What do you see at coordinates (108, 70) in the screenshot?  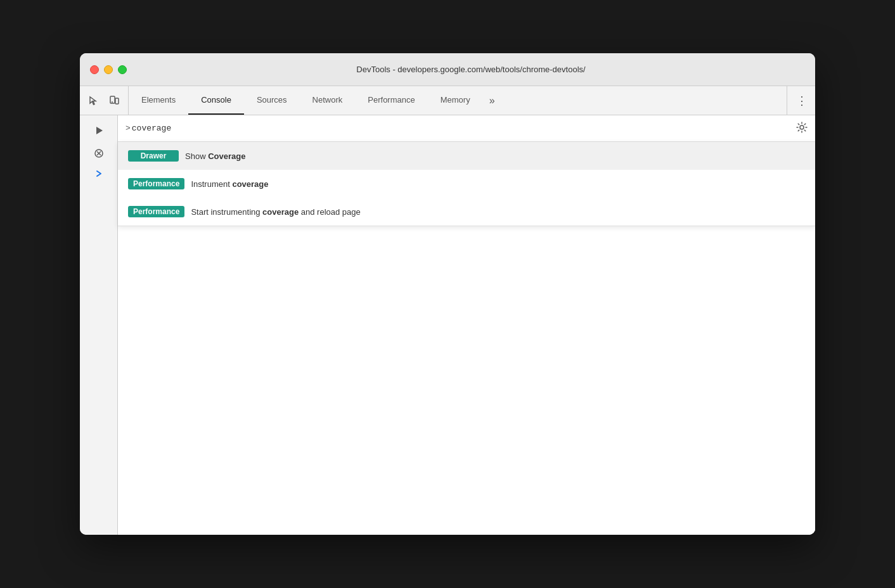 I see `traffic-lights` at bounding box center [108, 70].